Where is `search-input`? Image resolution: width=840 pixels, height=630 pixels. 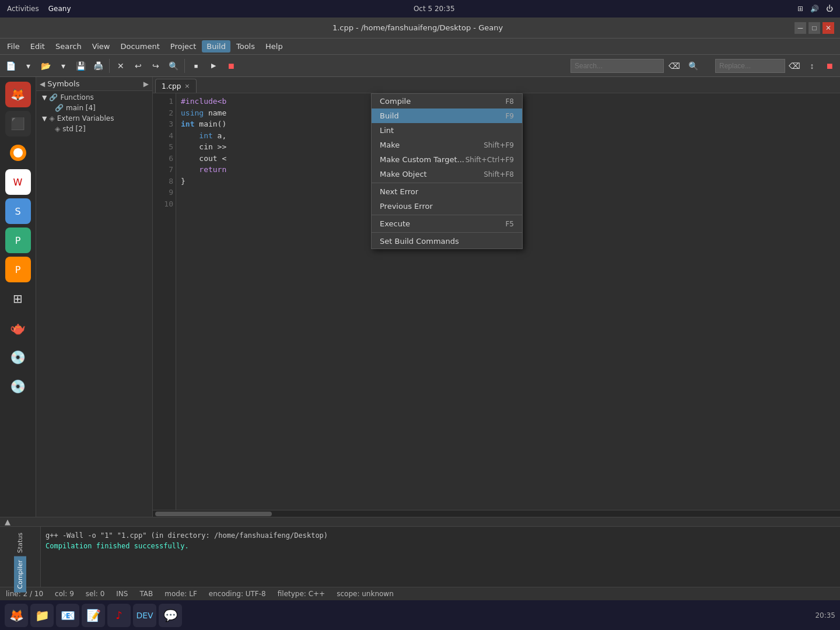 search-input is located at coordinates (617, 66).